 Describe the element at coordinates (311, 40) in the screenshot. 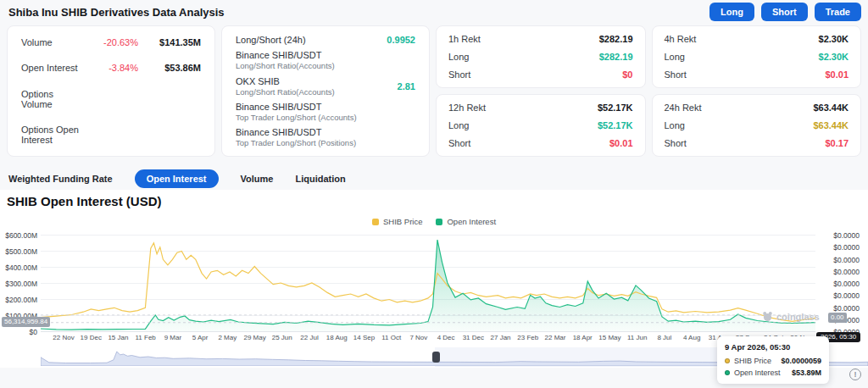

I see `ratio-names: Long/Short (24h)` at that location.